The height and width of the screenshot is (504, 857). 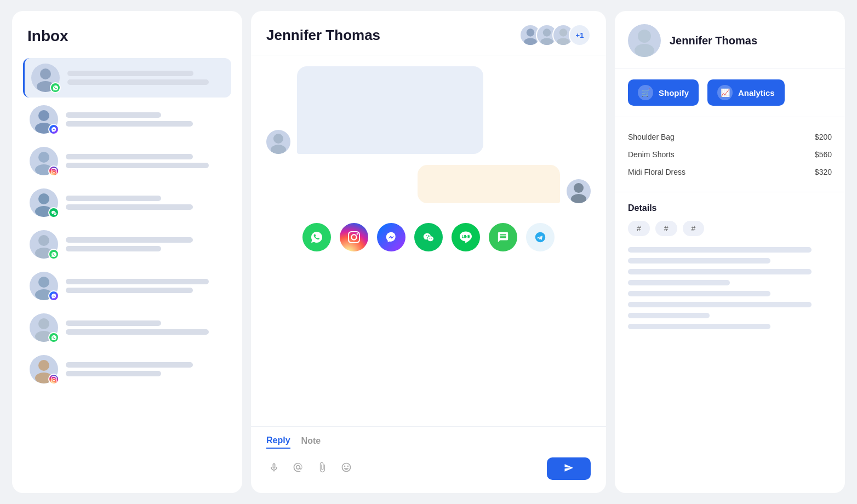 I want to click on contact-avatar, so click(x=644, y=41).